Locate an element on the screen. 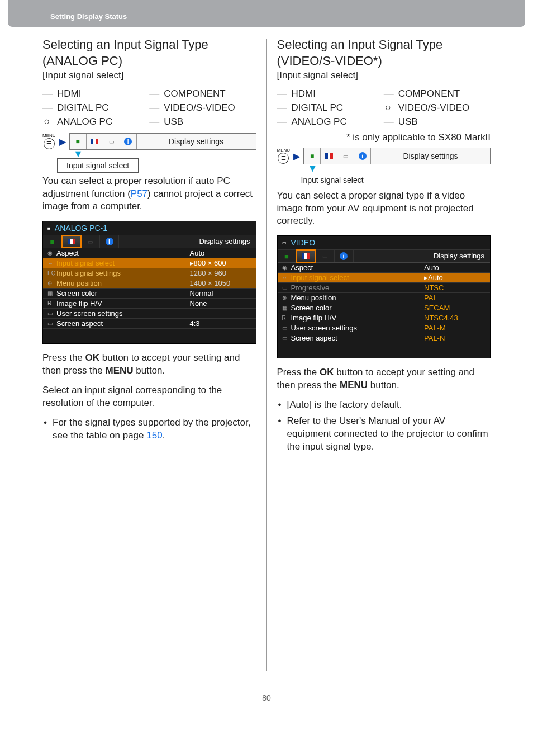  osd-row: ⊕Menu position1400 × 1050 is located at coordinates (150, 284).